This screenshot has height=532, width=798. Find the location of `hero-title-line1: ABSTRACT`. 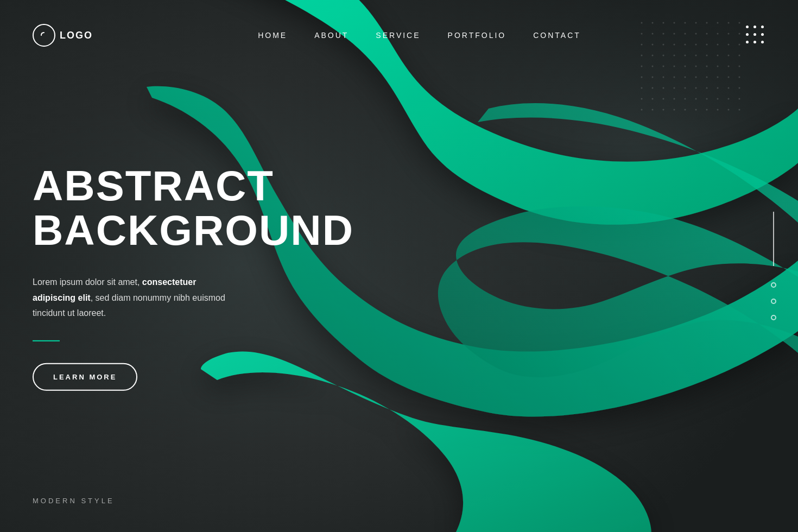

hero-title-line1: ABSTRACT is located at coordinates (153, 186).